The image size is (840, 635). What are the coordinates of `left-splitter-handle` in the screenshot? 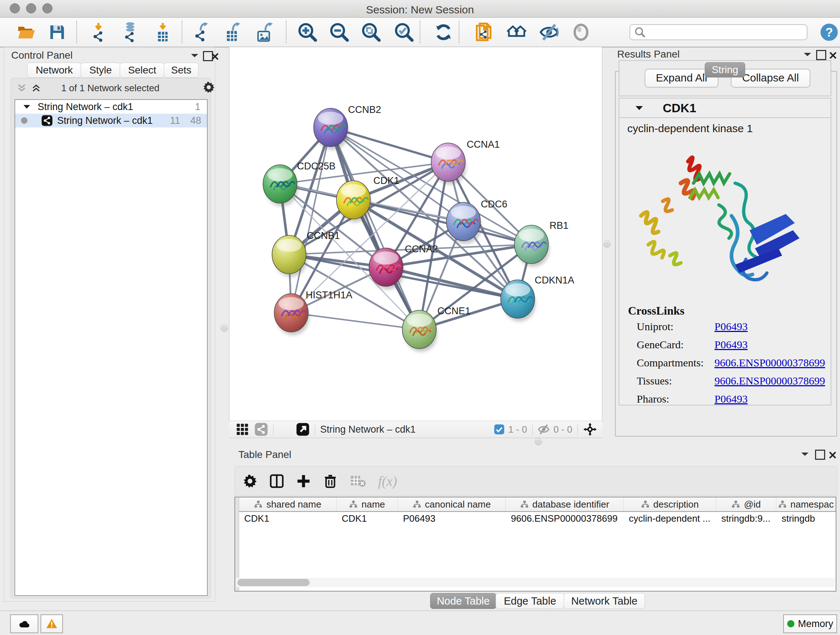 It's located at (224, 328).